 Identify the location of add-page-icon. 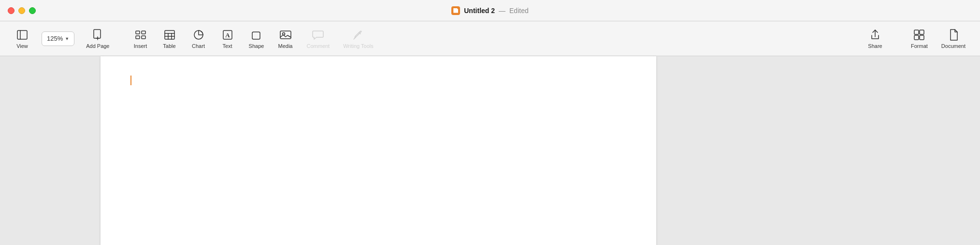
(98, 35).